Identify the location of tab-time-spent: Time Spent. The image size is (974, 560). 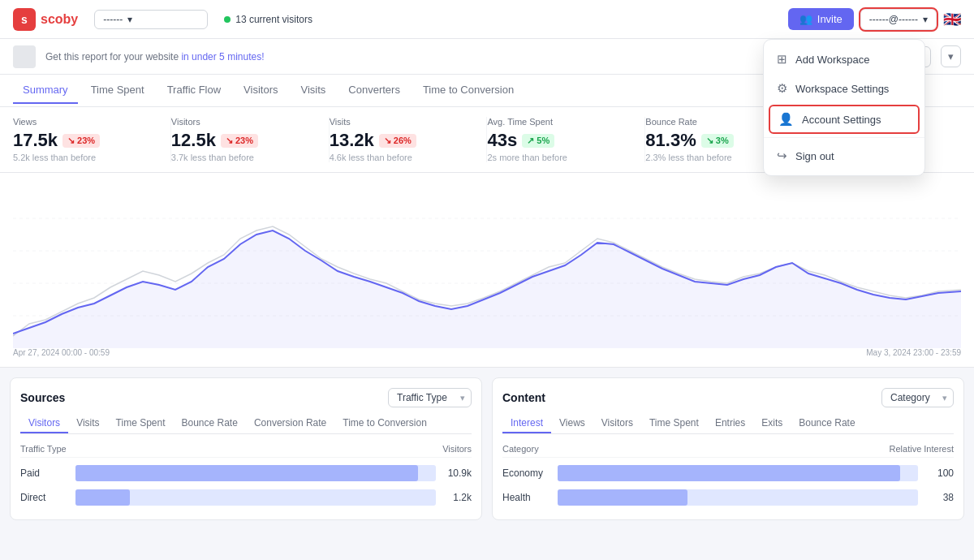
(118, 91).